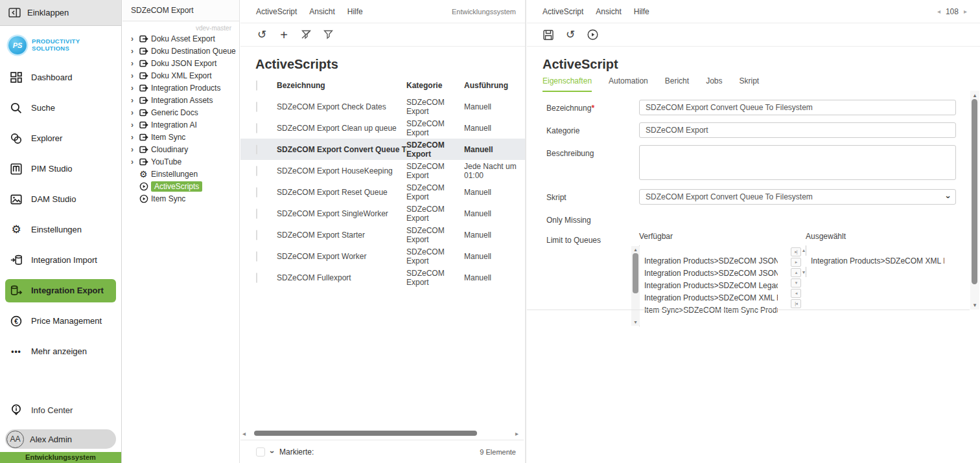 This screenshot has width=980, height=463. What do you see at coordinates (181, 63) in the screenshot?
I see `tree-item-doku-json-export: ›Doku JSON Export` at bounding box center [181, 63].